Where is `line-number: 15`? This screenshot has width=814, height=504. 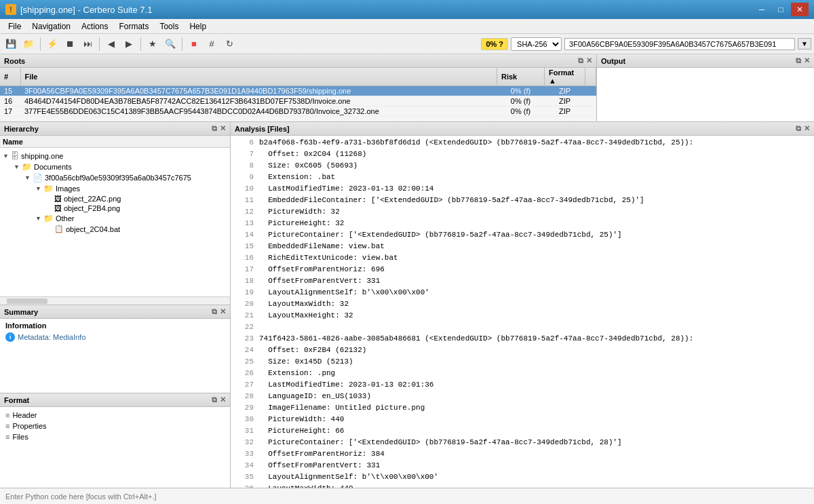 line-number: 15 is located at coordinates (244, 247).